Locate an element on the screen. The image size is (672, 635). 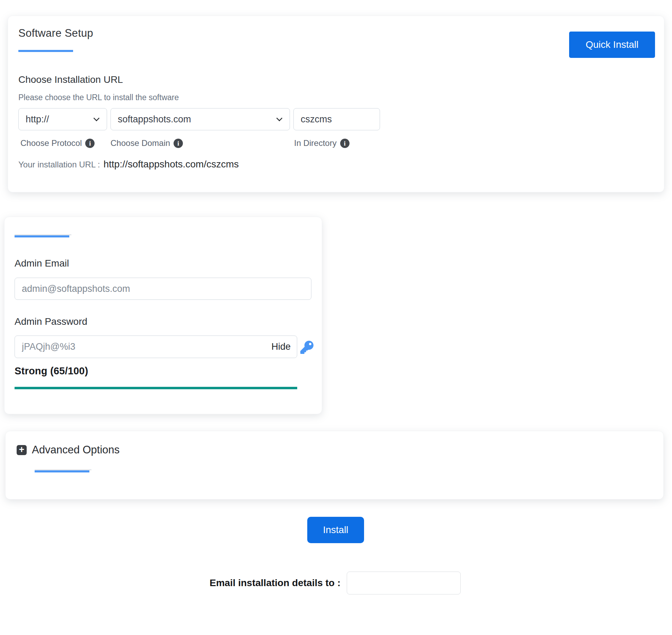
admin-password-label: Admin Password is located at coordinates (51, 322).